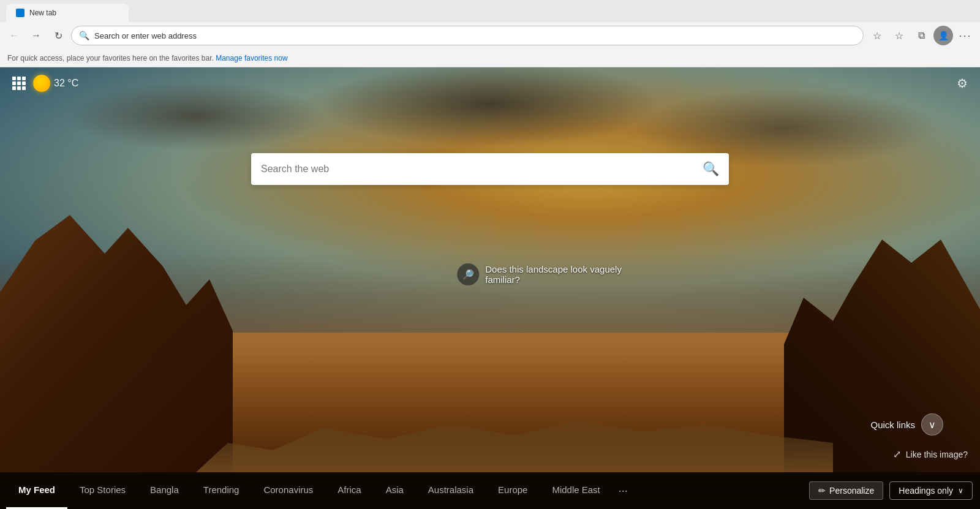  Describe the element at coordinates (921, 36) in the screenshot. I see `collections-button: ⧉` at that location.